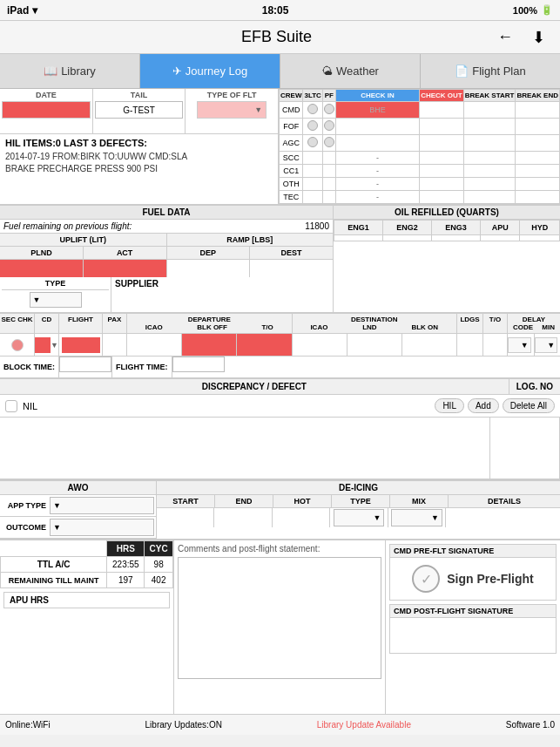  What do you see at coordinates (442, 127) in the screenshot?
I see `fof-check-out` at bounding box center [442, 127].